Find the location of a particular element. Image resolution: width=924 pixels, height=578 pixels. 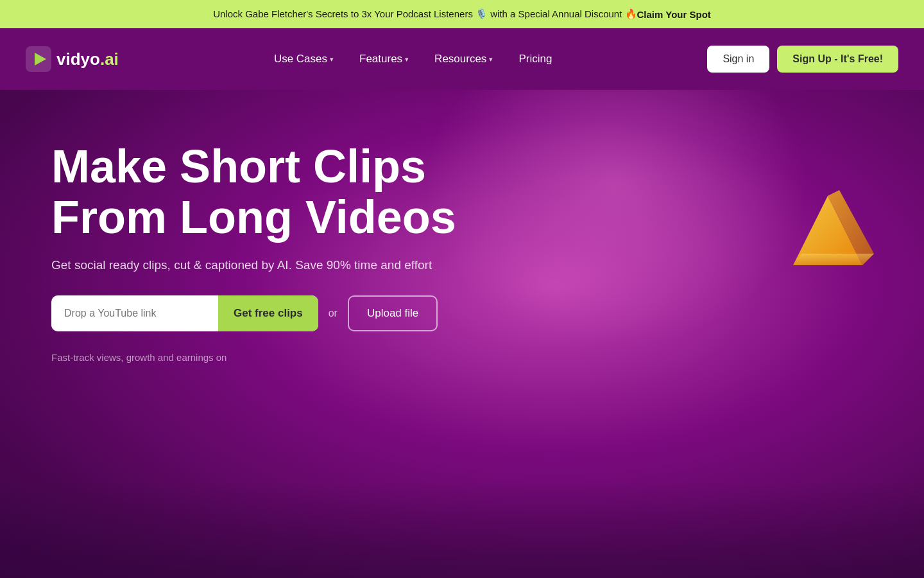

hero-title: Make Short Clips From Long Videos is located at coordinates (260, 192).